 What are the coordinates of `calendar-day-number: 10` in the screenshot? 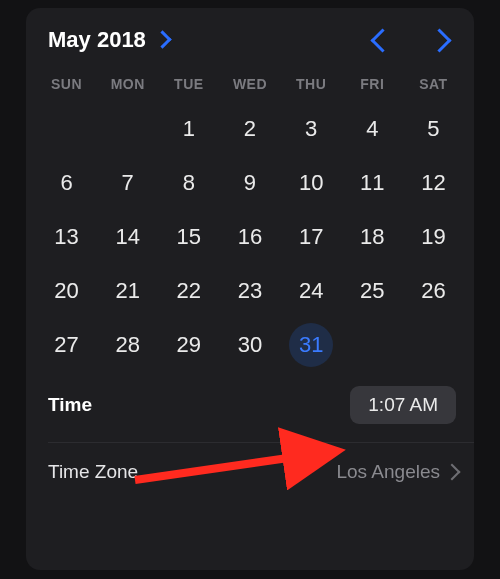 It's located at (311, 183).